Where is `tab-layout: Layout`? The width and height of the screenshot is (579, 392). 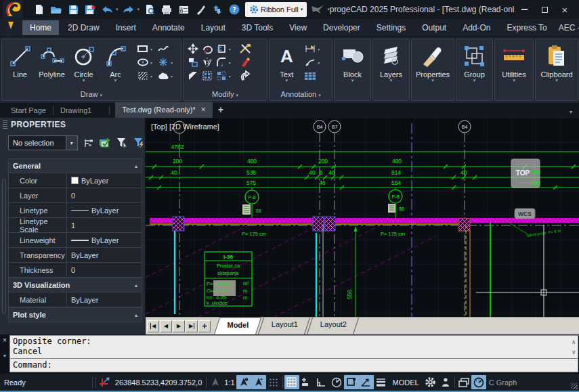
tab-layout: Layout is located at coordinates (213, 28).